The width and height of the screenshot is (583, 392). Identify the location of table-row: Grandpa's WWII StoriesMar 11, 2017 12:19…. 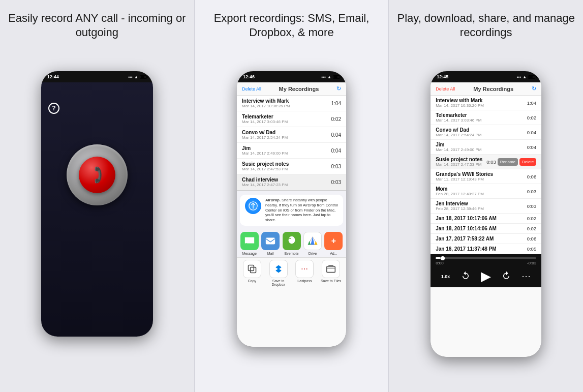
(486, 177).